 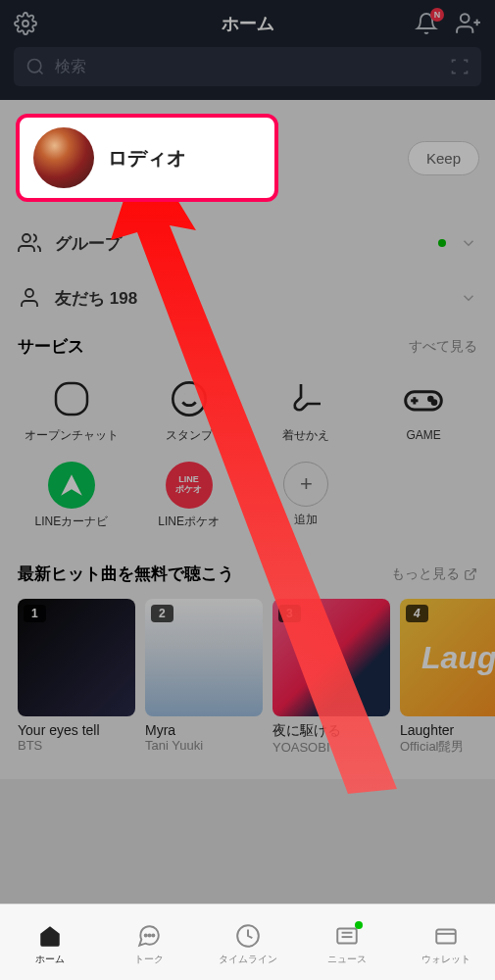 What do you see at coordinates (248, 24) in the screenshot?
I see `page-title: ホーム` at bounding box center [248, 24].